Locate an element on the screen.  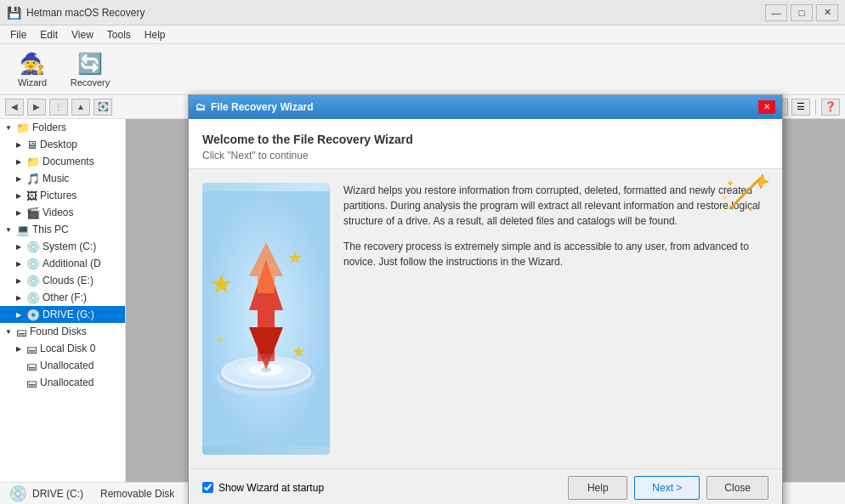
next-button: Next > is located at coordinates (666, 488).